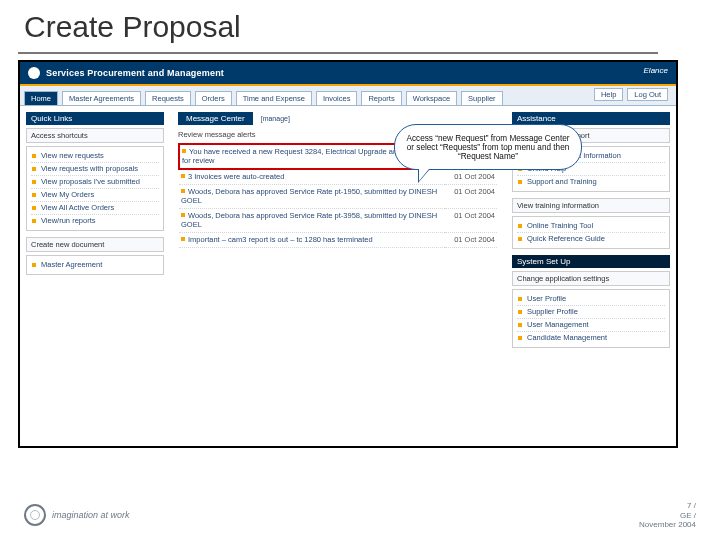 The image size is (720, 540). Describe the element at coordinates (591, 182) in the screenshot. I see `assist-support-training: Support and Training` at that location.